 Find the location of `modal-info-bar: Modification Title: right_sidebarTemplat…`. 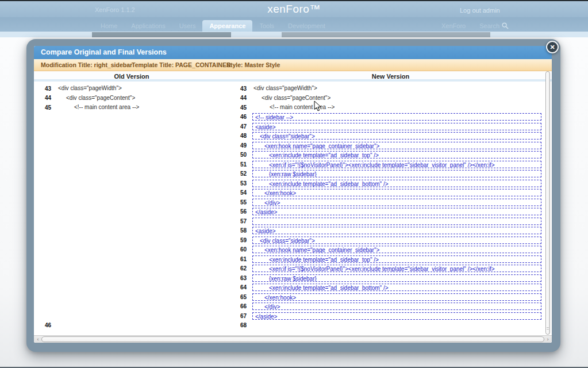

modal-info-bar: Modification Title: right_sidebarTemplat… is located at coordinates (293, 65).